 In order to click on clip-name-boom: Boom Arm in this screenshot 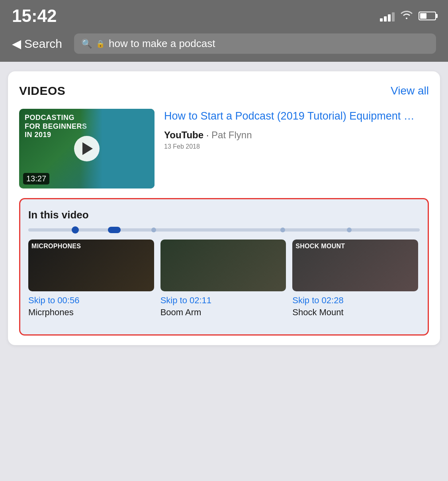, I will do `click(223, 312)`.